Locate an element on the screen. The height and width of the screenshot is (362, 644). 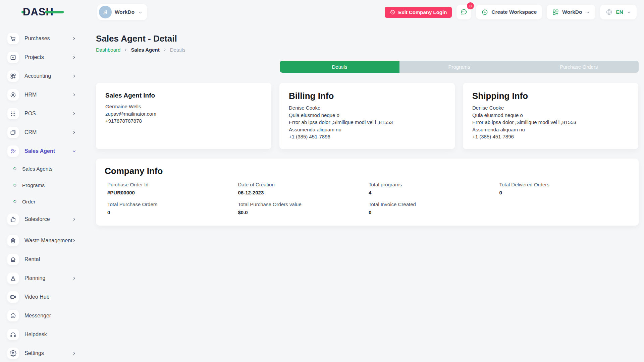
card-lines: Denise CookeQuia eiusmod neque oError ab… is located at coordinates (551, 122).